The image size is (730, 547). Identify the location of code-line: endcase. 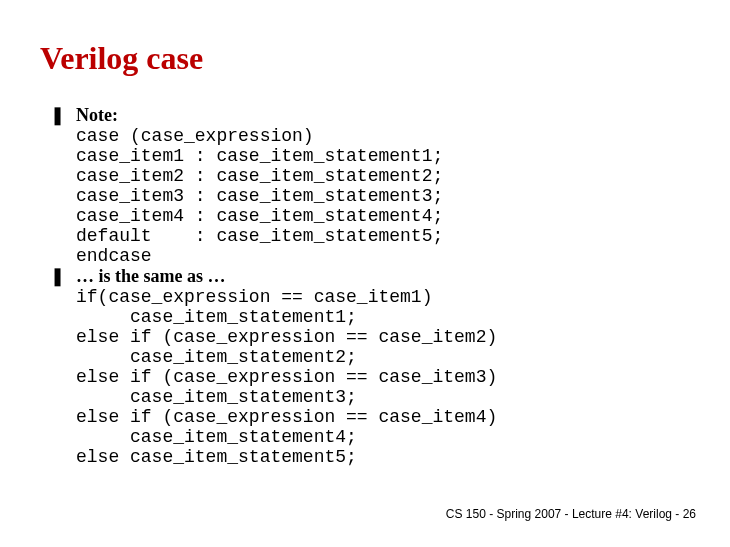
(114, 256).